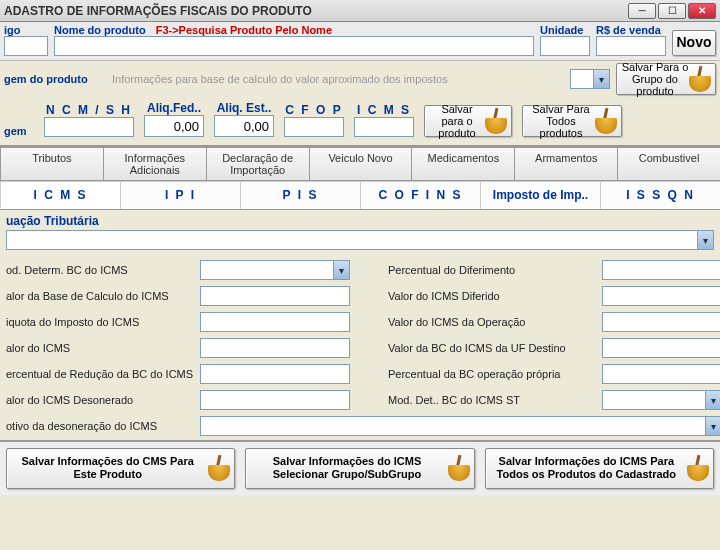  I want to click on codigo-input, so click(26, 46).